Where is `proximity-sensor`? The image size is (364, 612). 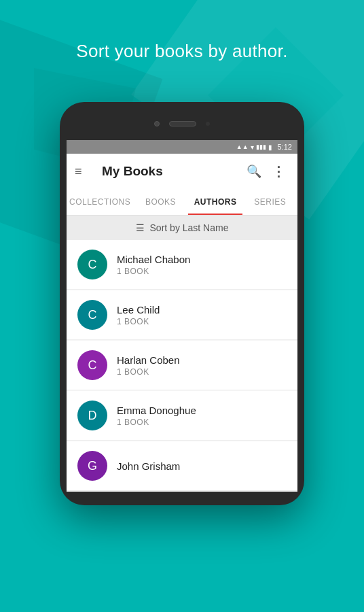 proximity-sensor is located at coordinates (208, 124).